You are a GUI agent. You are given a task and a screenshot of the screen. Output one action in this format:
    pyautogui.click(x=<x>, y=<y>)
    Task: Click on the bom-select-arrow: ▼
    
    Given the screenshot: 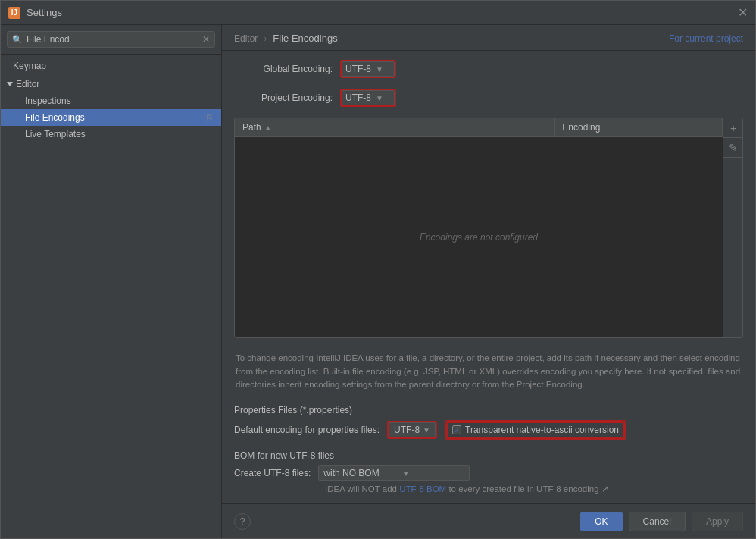 What is the action you would take?
    pyautogui.click(x=406, y=473)
    